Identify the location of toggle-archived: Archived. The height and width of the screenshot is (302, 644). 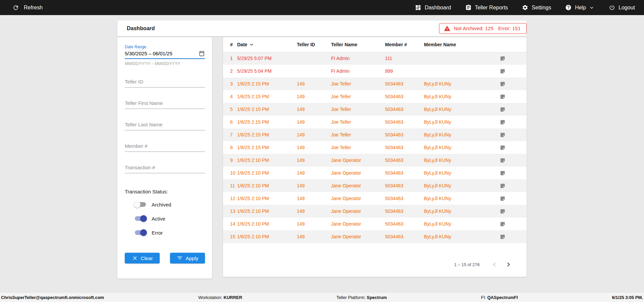
(165, 204).